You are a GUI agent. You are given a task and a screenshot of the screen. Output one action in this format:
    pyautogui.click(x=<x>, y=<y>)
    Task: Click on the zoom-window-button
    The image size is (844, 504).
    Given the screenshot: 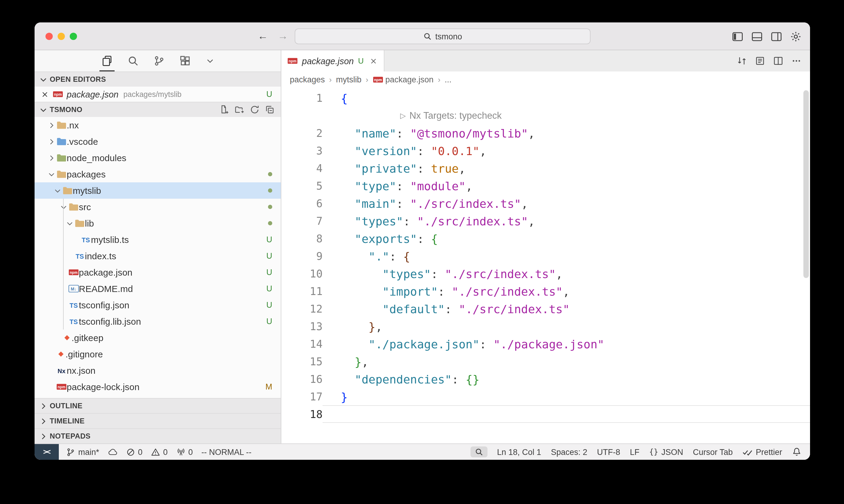 What is the action you would take?
    pyautogui.click(x=73, y=36)
    